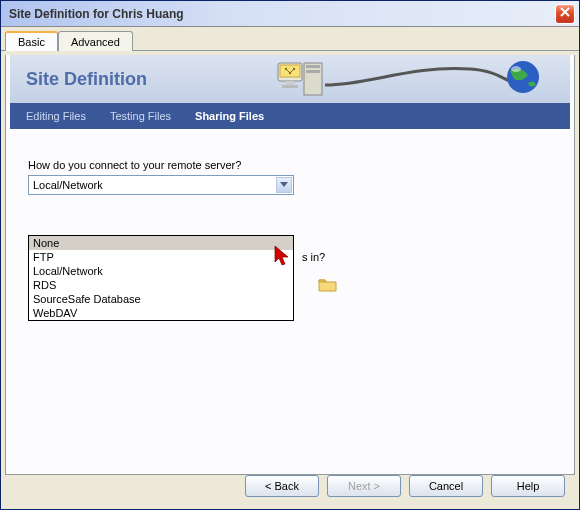 The width and height of the screenshot is (580, 510). I want to click on next-button: Next >, so click(364, 486).